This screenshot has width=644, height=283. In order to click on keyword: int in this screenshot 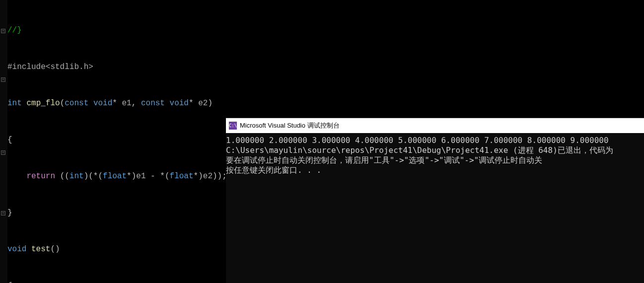, I will do `click(15, 103)`.